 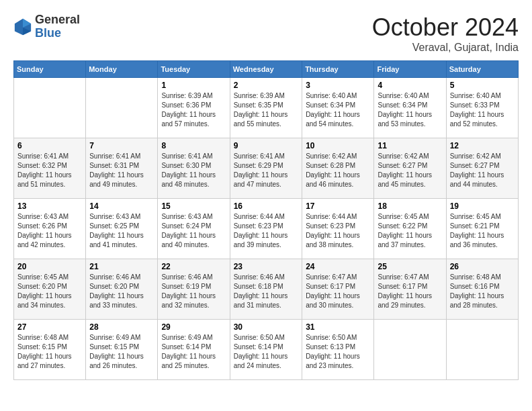 What do you see at coordinates (50, 206) in the screenshot?
I see `day-number: 13` at bounding box center [50, 206].